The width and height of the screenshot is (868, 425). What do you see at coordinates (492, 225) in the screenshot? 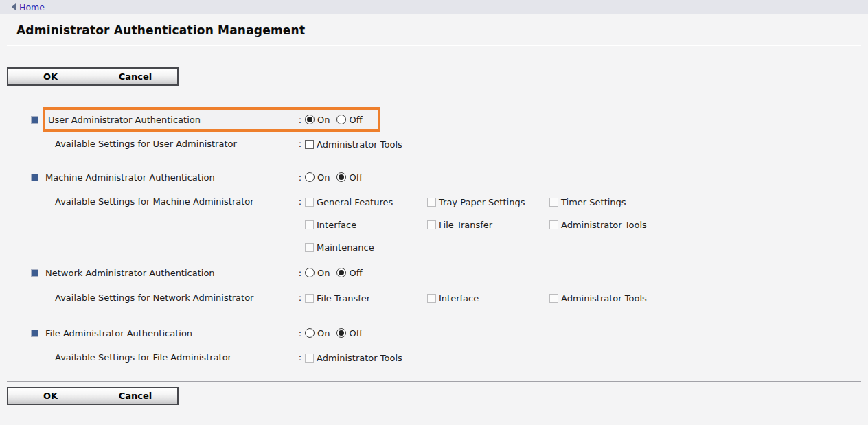
I see `checkbox-grid: General Features Tray Paper Settings Tim…` at bounding box center [492, 225].